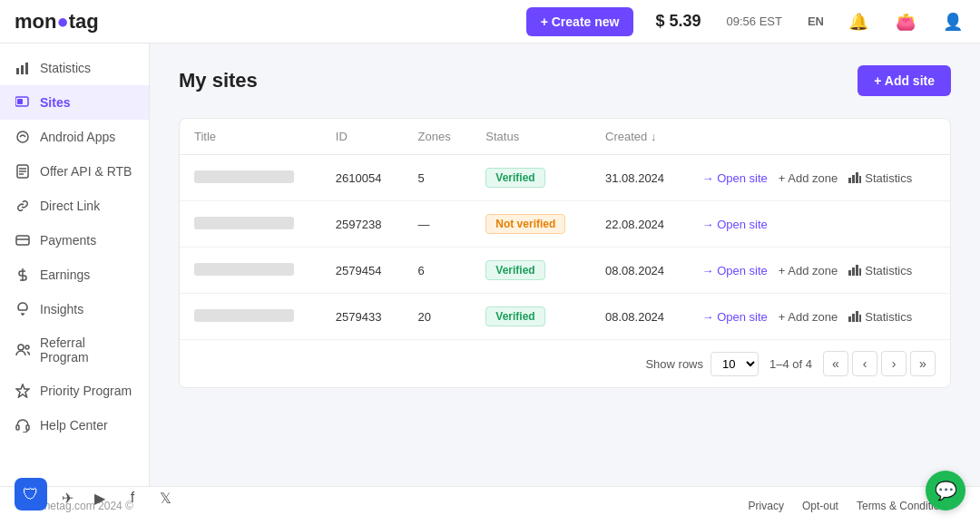 The image size is (980, 525). What do you see at coordinates (74, 171) in the screenshot?
I see `sidebar-item-offer-api: Offer API & RTB` at bounding box center [74, 171].